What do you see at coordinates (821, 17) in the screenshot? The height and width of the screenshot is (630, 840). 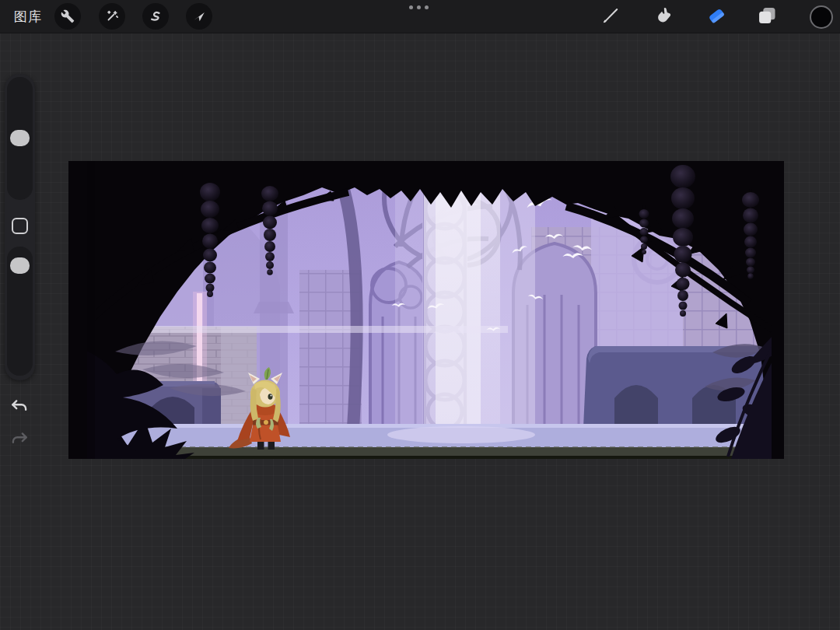 I see `current-color-icon` at bounding box center [821, 17].